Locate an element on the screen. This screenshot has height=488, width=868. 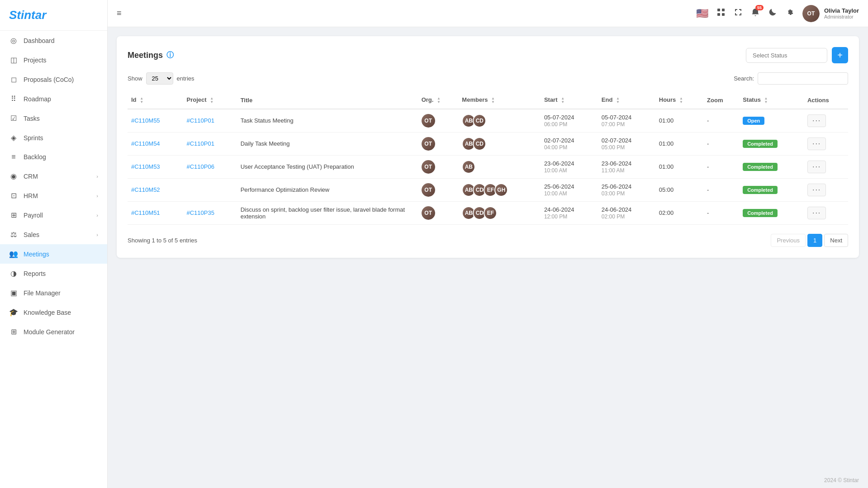
app-logo: Stintar is located at coordinates (53, 15).